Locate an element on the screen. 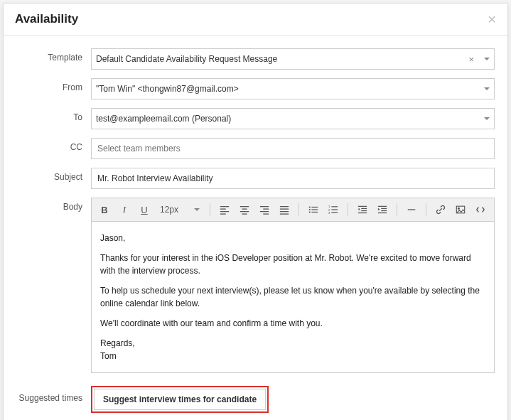  align-center-icon is located at coordinates (244, 210).